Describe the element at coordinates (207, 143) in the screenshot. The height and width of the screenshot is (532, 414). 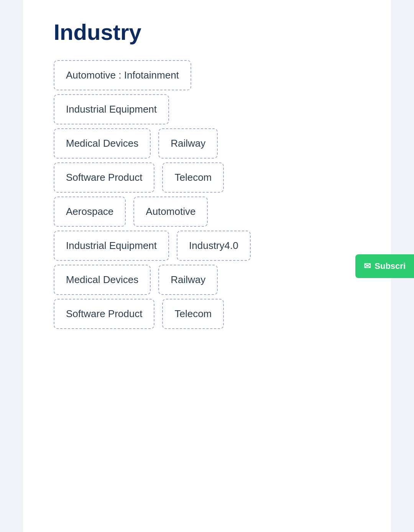
I see `tag-row-3: Medical Devices Railway` at that location.